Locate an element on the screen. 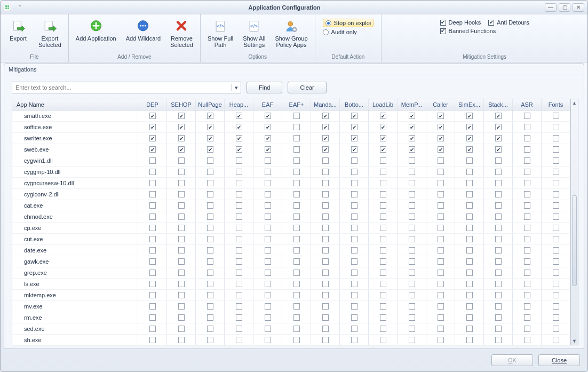 The image size is (588, 372). add-application-button: Add Application is located at coordinates (96, 30).